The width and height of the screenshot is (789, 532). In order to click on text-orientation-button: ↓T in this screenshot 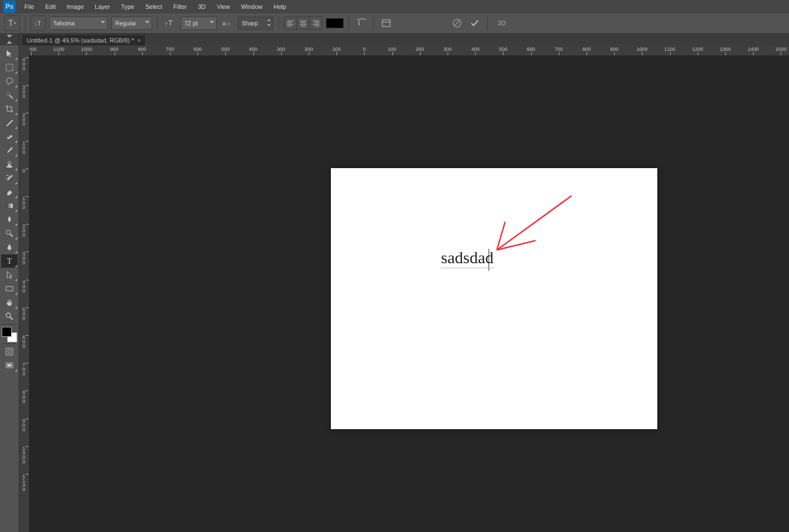, I will do `click(38, 23)`.